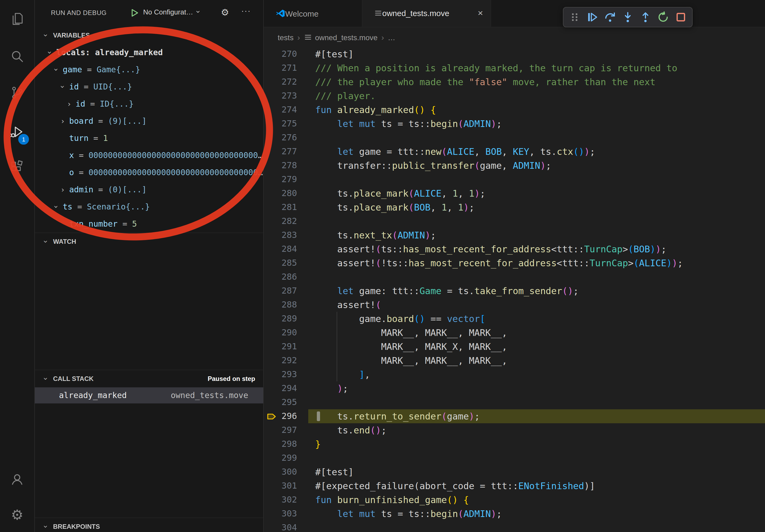  What do you see at coordinates (318, 444) in the screenshot?
I see `code-text: }` at bounding box center [318, 444].